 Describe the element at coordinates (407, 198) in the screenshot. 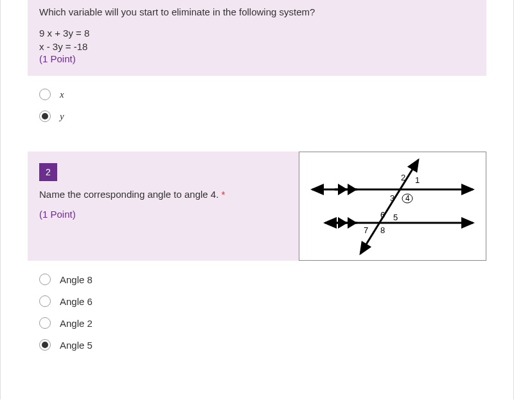

I see `label-4: 4` at that location.